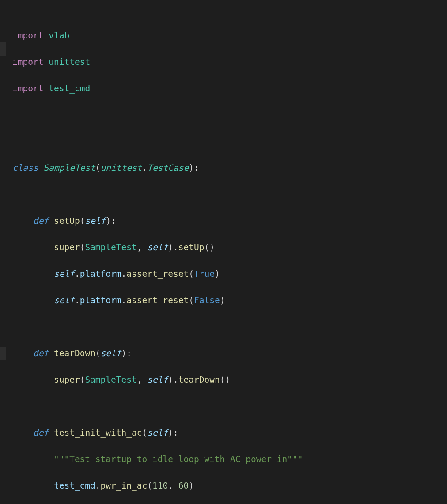  I want to click on code-line: """Test startup to idle loop with AC pow…, so click(230, 459).